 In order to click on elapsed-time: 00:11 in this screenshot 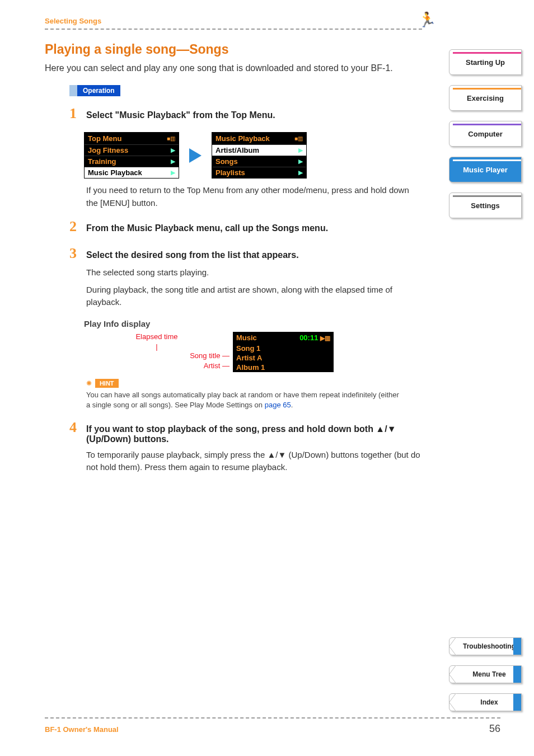, I will do `click(309, 338)`.